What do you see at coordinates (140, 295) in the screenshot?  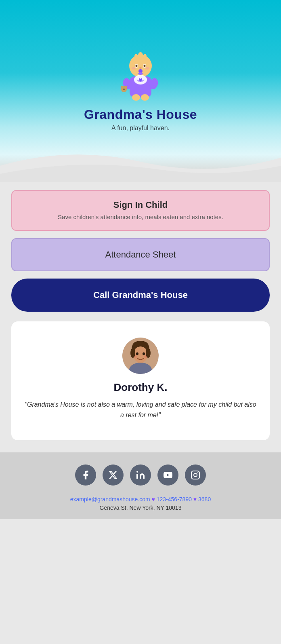 I see `call-button: Call Grandma's House` at bounding box center [140, 295].